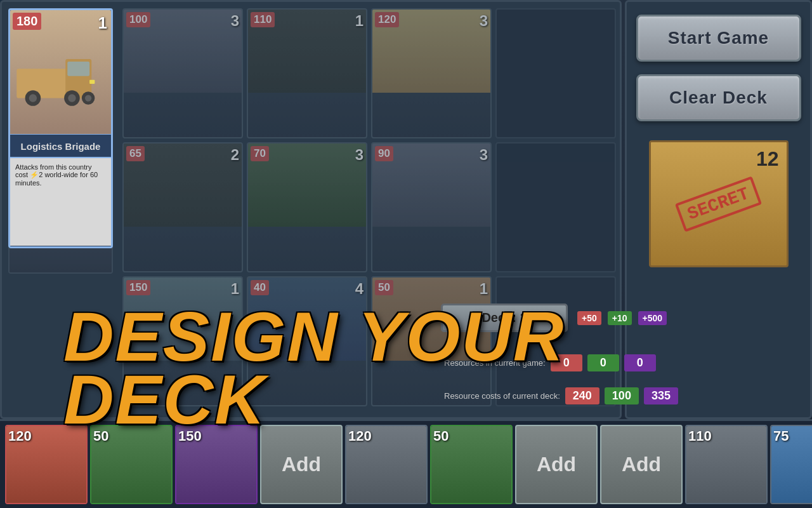 This screenshot has width=812, height=508. Describe the element at coordinates (719, 204) in the screenshot. I see `secret-file-card: 12 SECRET` at that location.